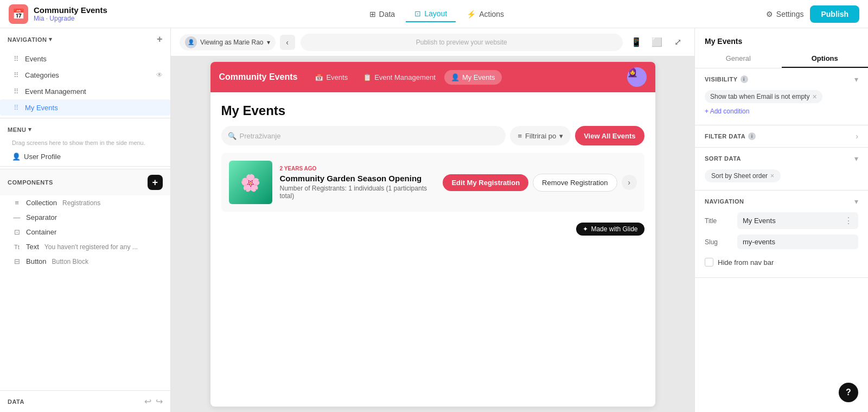  Describe the element at coordinates (738, 59) in the screenshot. I see `tab-general: General` at that location.